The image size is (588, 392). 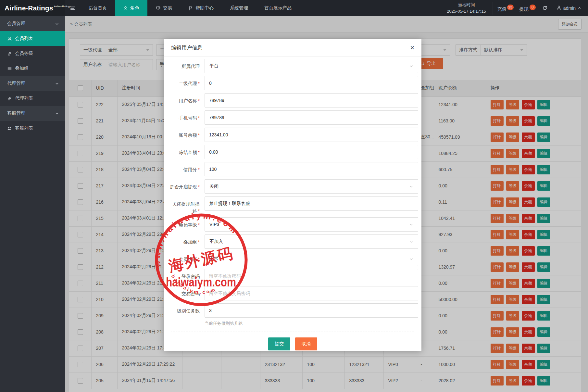 I want to click on field-select-叠加组: 不加入, so click(x=311, y=242).